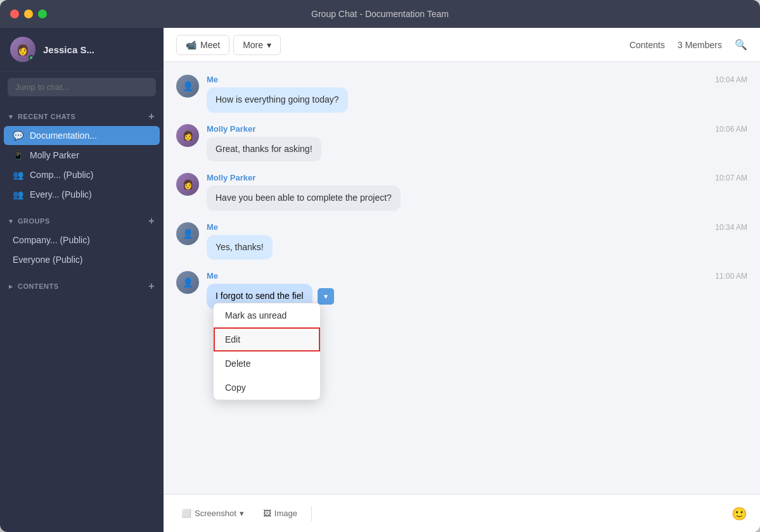 The width and height of the screenshot is (760, 532). Describe the element at coordinates (61, 194) in the screenshot. I see `sidebar-item-label: Every... (Public)` at that location.